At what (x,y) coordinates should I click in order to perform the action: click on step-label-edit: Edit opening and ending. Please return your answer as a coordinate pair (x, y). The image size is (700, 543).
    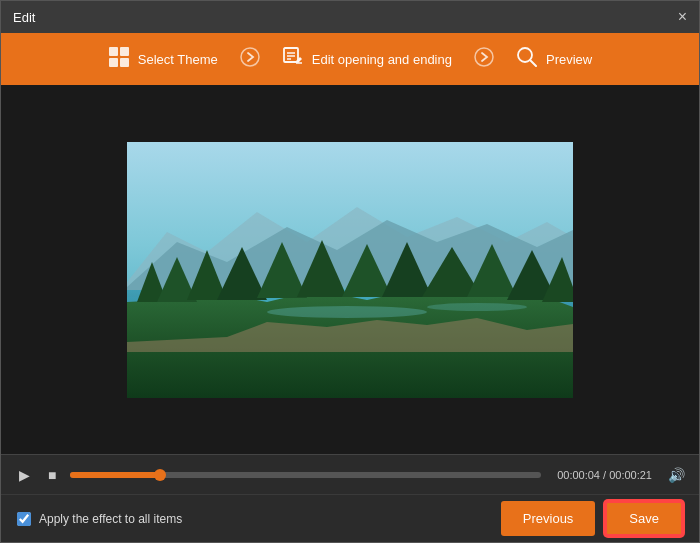
    Looking at the image, I should click on (382, 60).